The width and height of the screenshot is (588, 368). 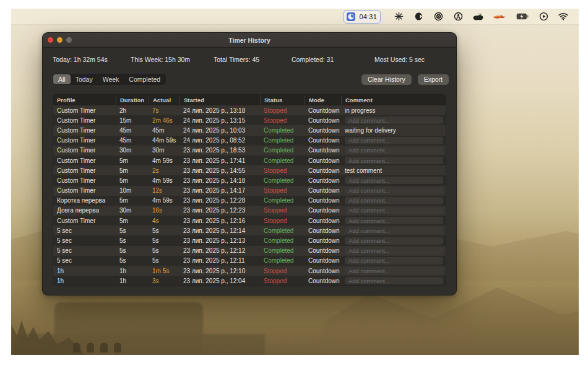 I want to click on cell-actual: 2m 46s, so click(x=164, y=120).